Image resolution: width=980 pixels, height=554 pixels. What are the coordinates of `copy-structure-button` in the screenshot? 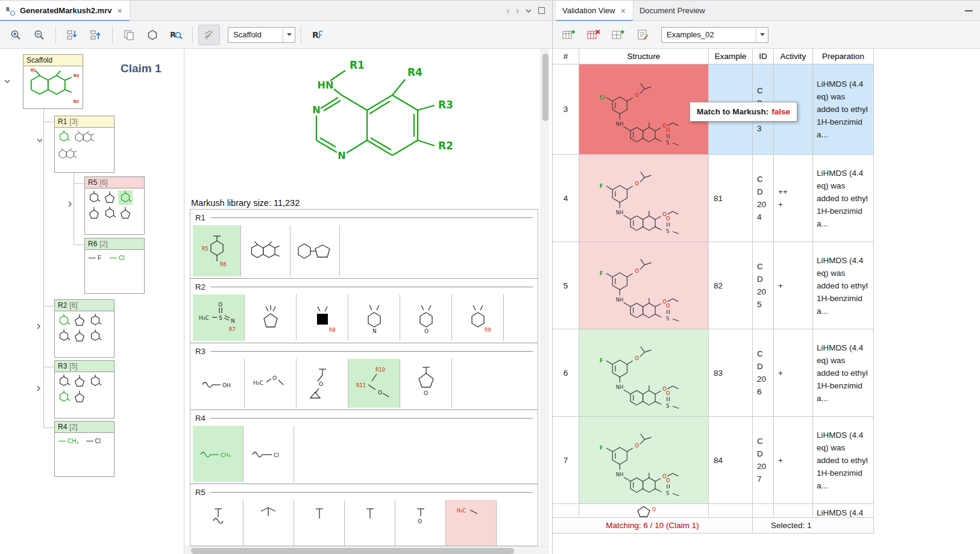 It's located at (129, 35).